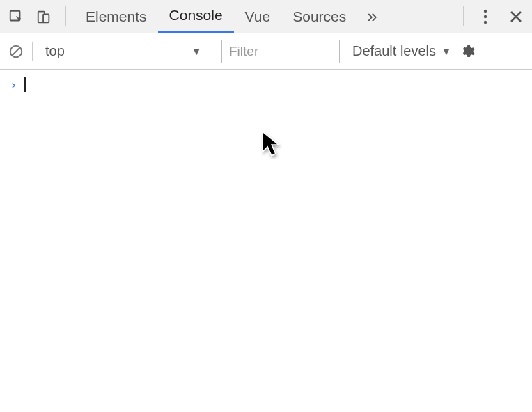  Describe the element at coordinates (266, 17) in the screenshot. I see `main-toolbar: Elements Console Vue Sources »` at that location.